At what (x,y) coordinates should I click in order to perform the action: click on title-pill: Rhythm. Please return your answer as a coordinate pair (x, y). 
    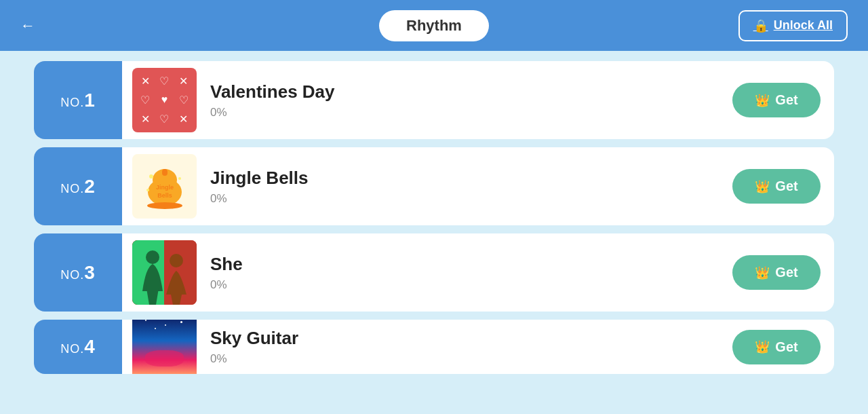
    Looking at the image, I should click on (434, 26).